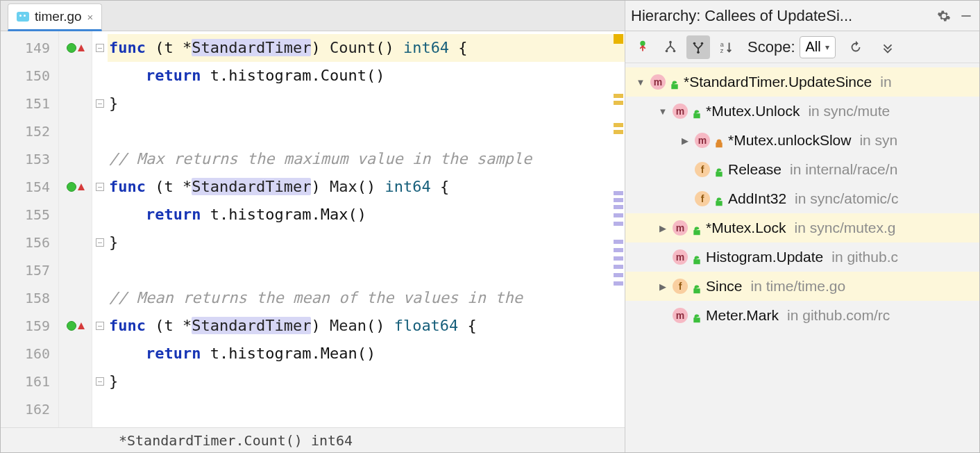  Describe the element at coordinates (30, 229) in the screenshot. I see `line-number-gutter: 149 150 151 152 153 154 155 156 157 158 …` at that location.